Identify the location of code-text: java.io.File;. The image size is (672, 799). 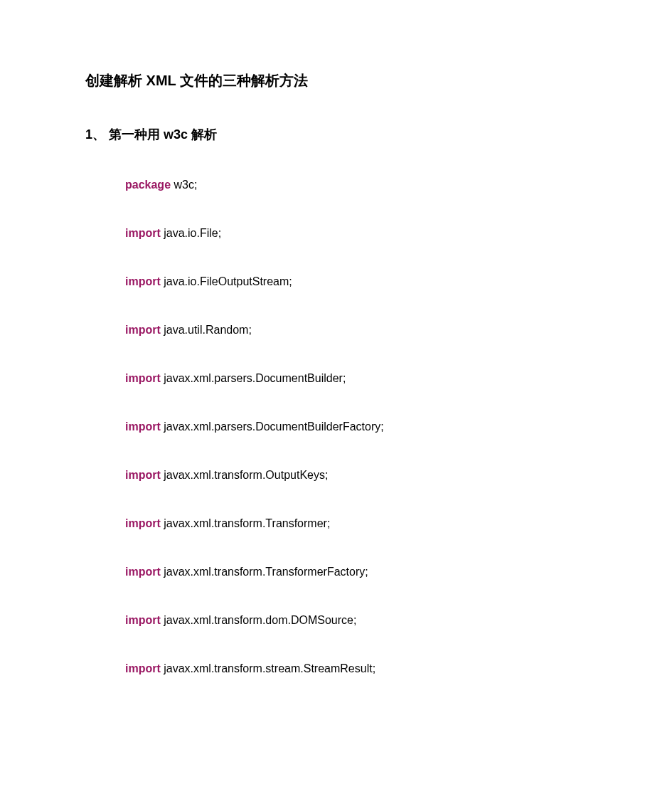
(191, 233).